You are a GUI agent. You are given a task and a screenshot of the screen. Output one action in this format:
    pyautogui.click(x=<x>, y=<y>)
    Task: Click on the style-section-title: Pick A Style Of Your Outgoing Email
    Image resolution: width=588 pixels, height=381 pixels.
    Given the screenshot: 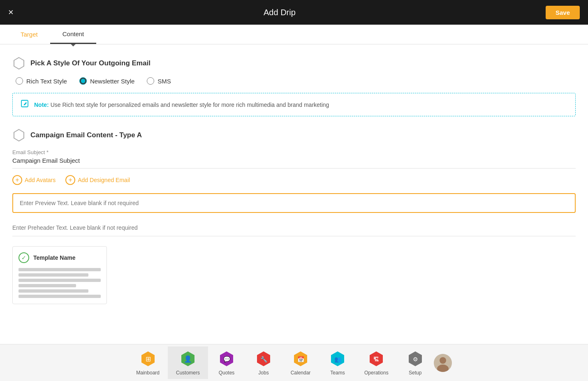 What is the action you would take?
    pyautogui.click(x=90, y=63)
    